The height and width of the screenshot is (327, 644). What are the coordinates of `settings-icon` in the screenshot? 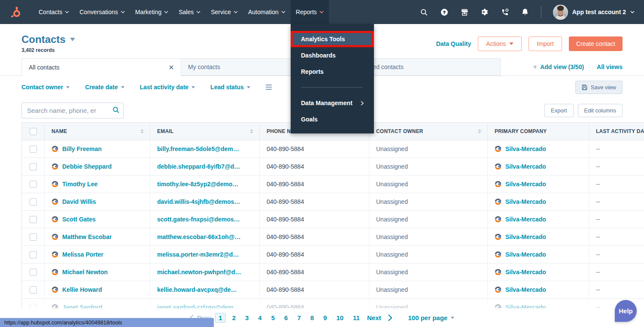 It's located at (485, 12).